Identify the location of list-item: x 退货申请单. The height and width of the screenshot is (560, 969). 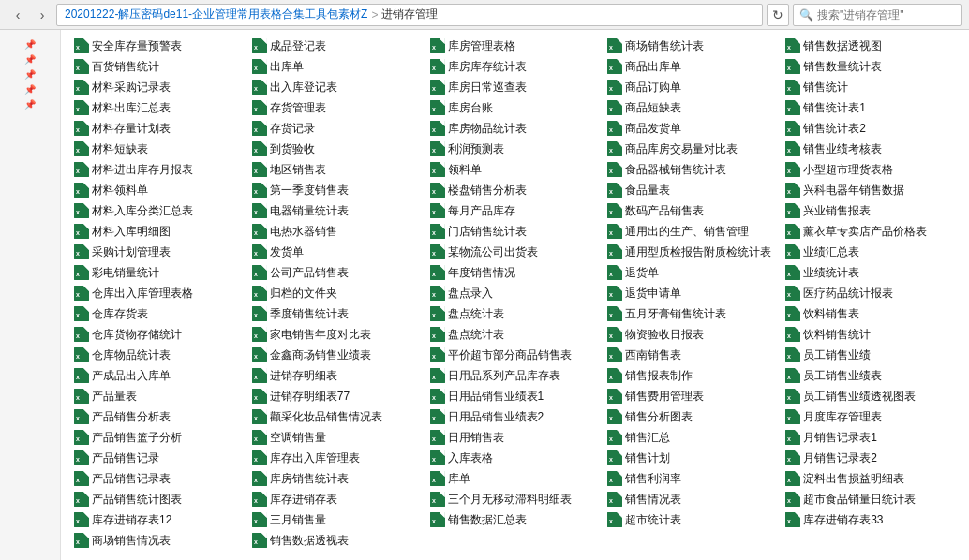
(693, 293).